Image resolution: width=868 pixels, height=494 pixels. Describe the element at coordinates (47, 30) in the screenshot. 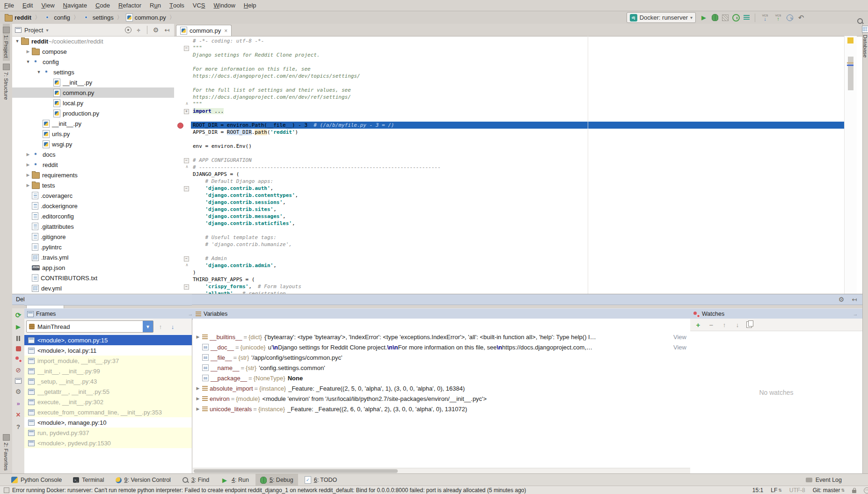

I see `chevron-down-icon: ▾` at that location.